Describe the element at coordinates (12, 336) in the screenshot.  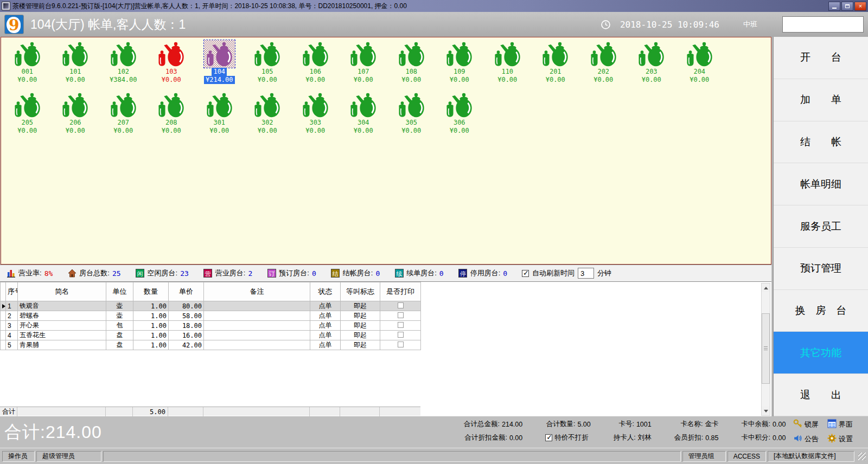
I see `cell-no: 4` at that location.